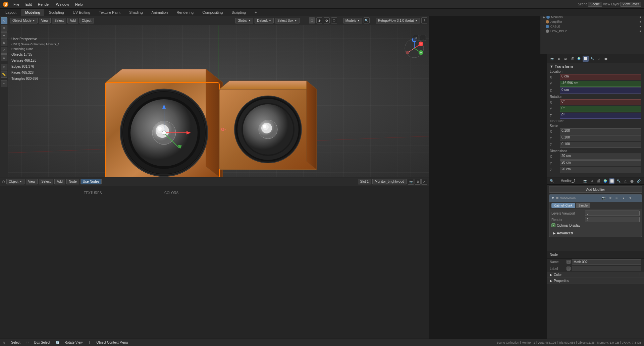  I want to click on viewport-object-btn: Object, so click(87, 21).